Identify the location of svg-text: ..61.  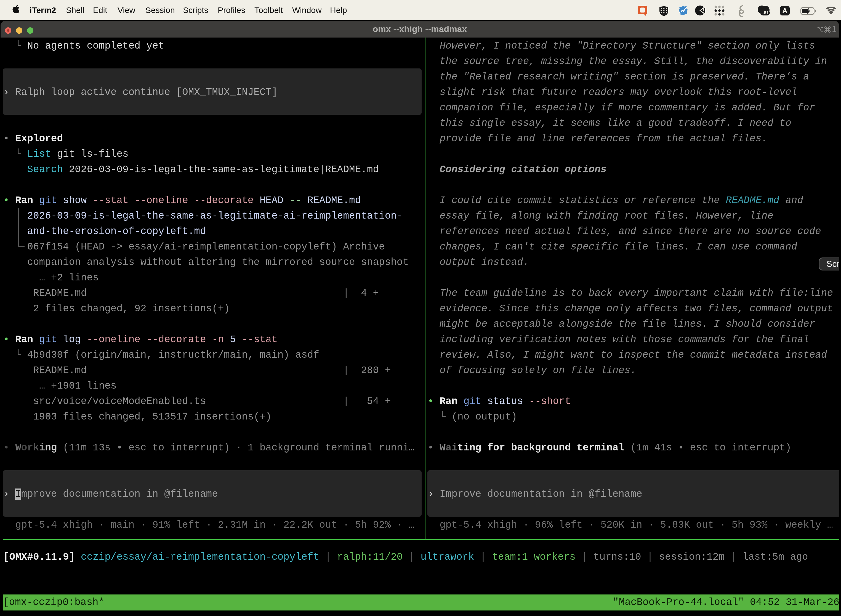
(765, 13).